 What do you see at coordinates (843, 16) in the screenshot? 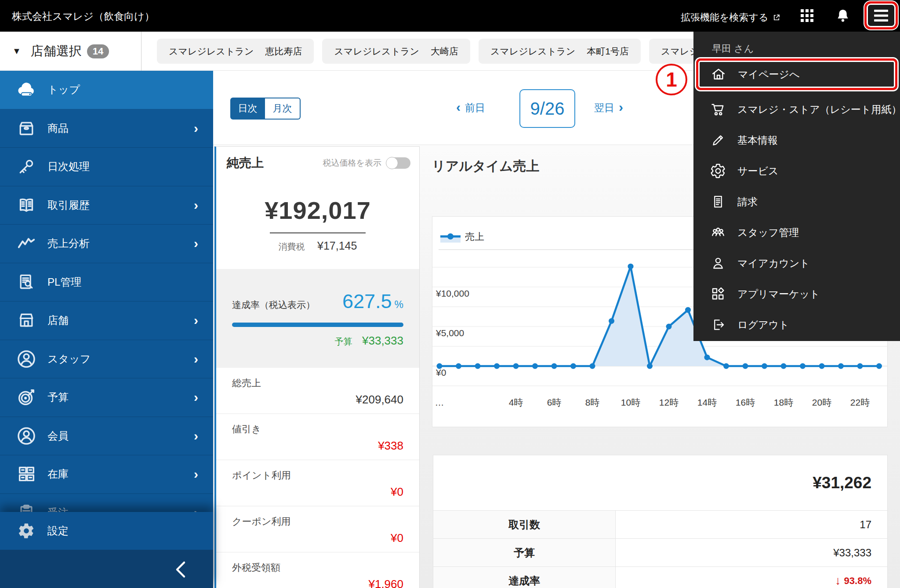
I see `notifications-bell-icon` at bounding box center [843, 16].